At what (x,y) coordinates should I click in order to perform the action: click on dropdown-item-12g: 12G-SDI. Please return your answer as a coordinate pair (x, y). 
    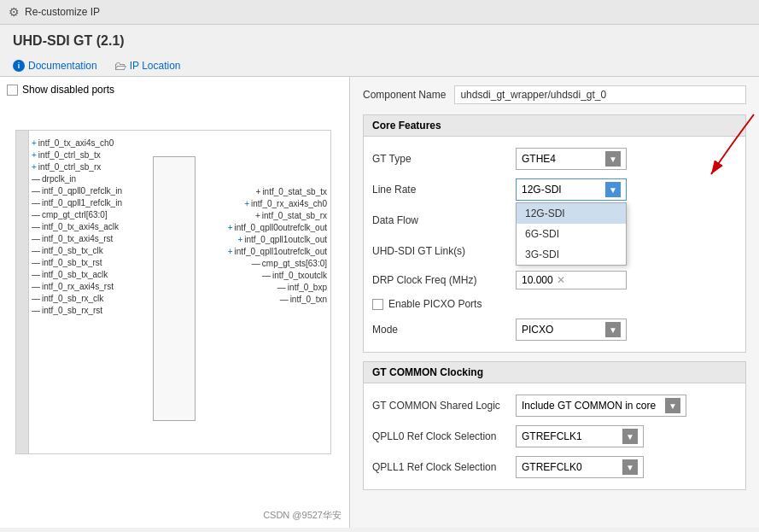
    Looking at the image, I should click on (571, 213).